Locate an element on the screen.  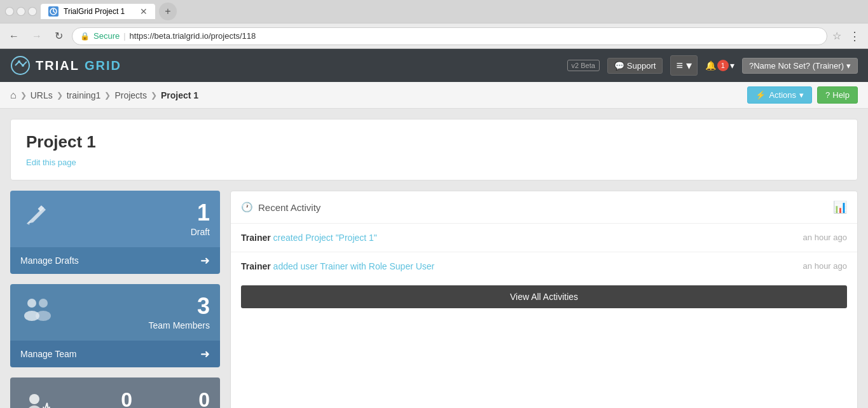
notification-button: 🔔 1 ▾ is located at coordinates (720, 65).